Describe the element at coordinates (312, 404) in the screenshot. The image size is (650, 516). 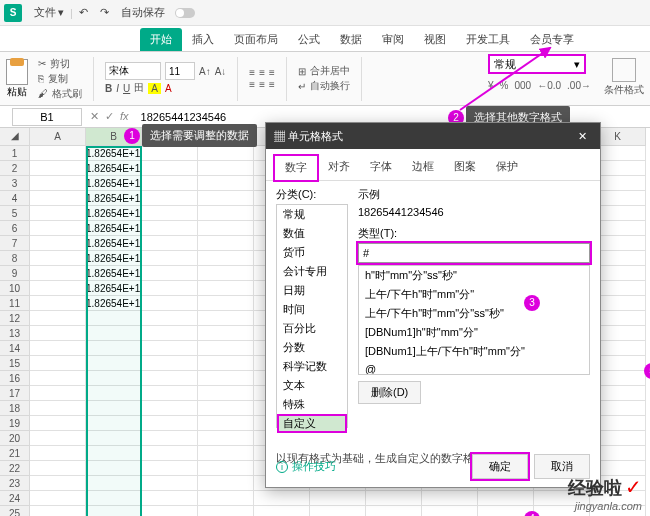
I see `category-item: 特殊` at that location.